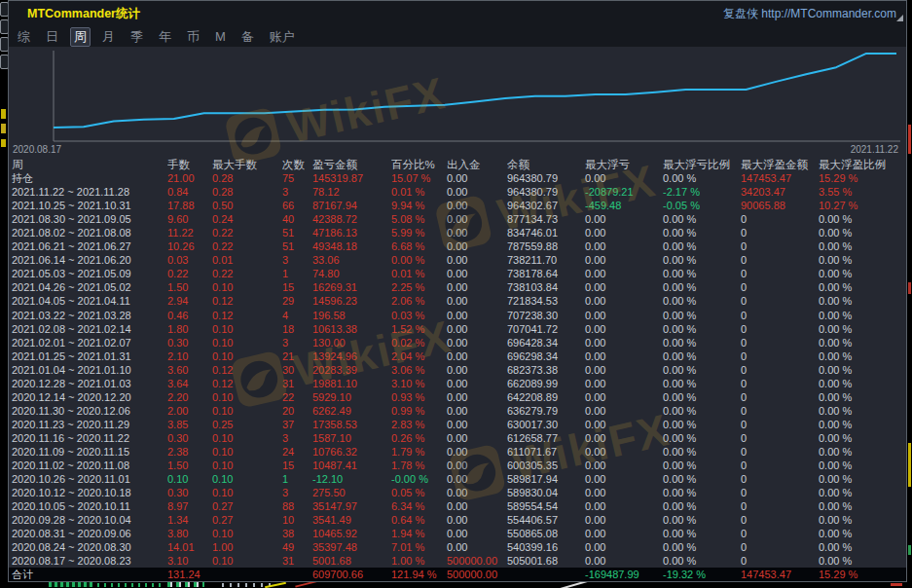 Image resolution: width=912 pixels, height=588 pixels. Describe the element at coordinates (457, 561) in the screenshot. I see `table-row: 2020.08.17 ~ 2020.08.233.100.10315001.68…` at that location.